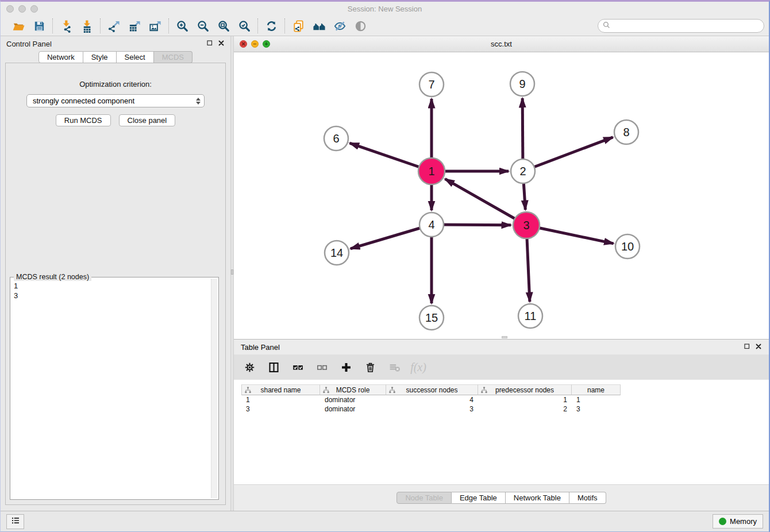 This screenshot has width=770, height=532. Describe the element at coordinates (22, 9) in the screenshot. I see `minimize-window-button` at that location.